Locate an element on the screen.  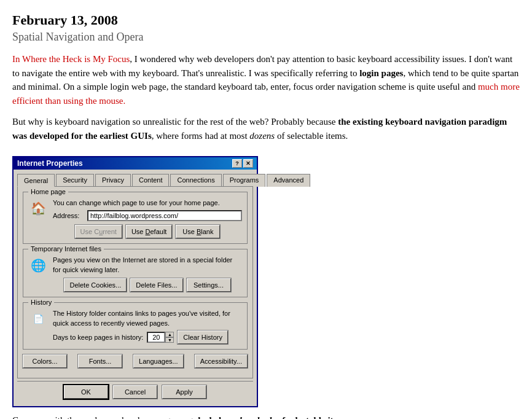
tab-connections: Connections is located at coordinates (195, 181).